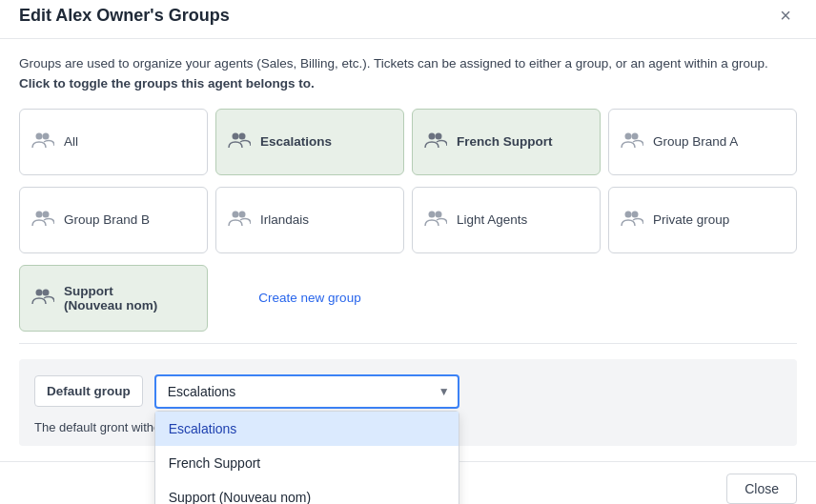 The width and height of the screenshot is (816, 504). I want to click on create-new-group-link: Create new group, so click(309, 297).